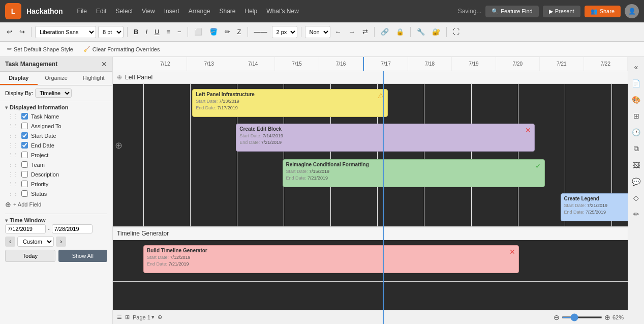  What do you see at coordinates (385, 32) in the screenshot?
I see `link-button: 🔗` at bounding box center [385, 32].